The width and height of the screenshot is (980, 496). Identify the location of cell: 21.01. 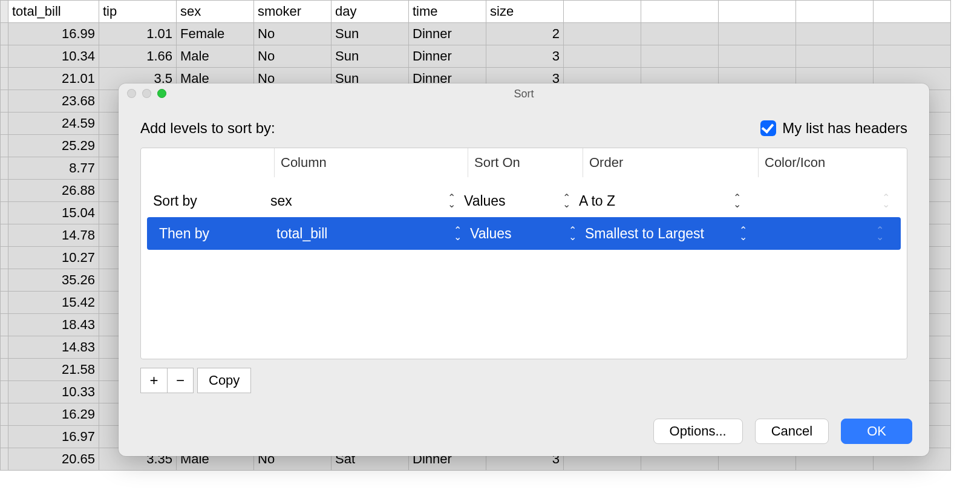
(54, 79).